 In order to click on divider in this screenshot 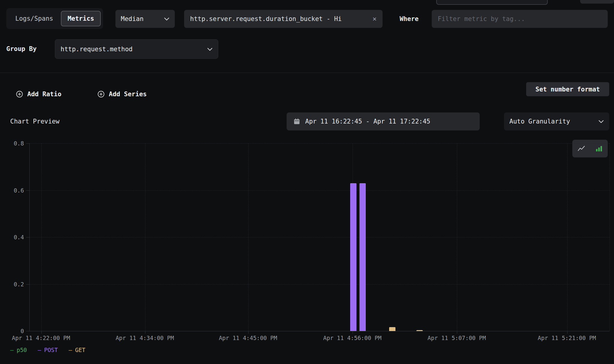, I will do `click(307, 73)`.